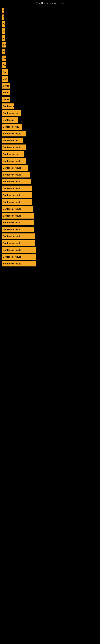  I want to click on bar-label: Bottleneck, so click(8, 106).